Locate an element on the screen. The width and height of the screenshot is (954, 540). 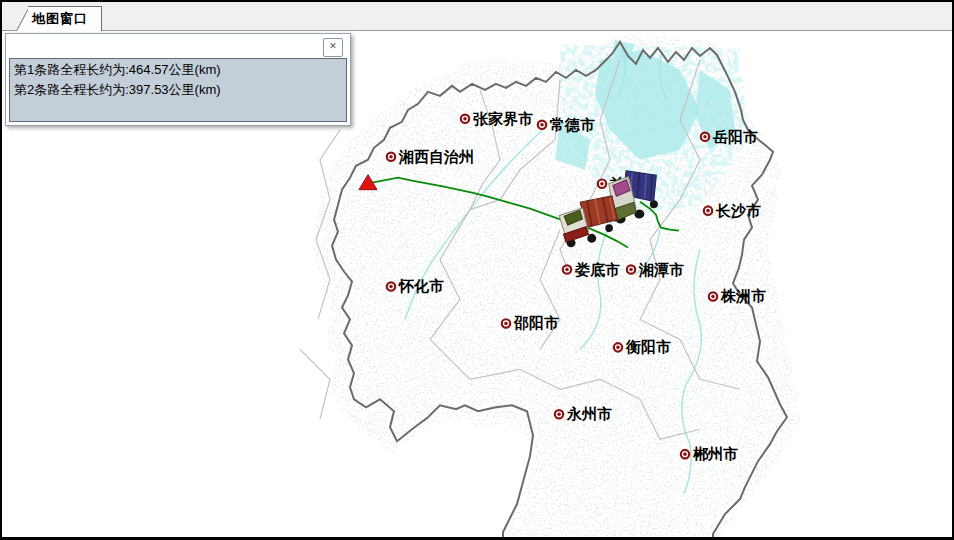
route-2-length-text: 第2条路全程长约为:397.53公里(km) is located at coordinates (178, 89).